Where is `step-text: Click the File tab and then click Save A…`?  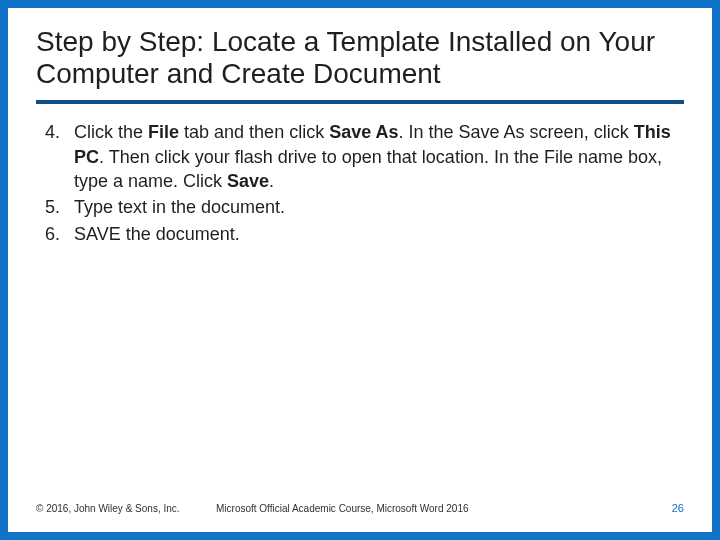
step-text: Click the File tab and then click Save A… is located at coordinates (379, 156).